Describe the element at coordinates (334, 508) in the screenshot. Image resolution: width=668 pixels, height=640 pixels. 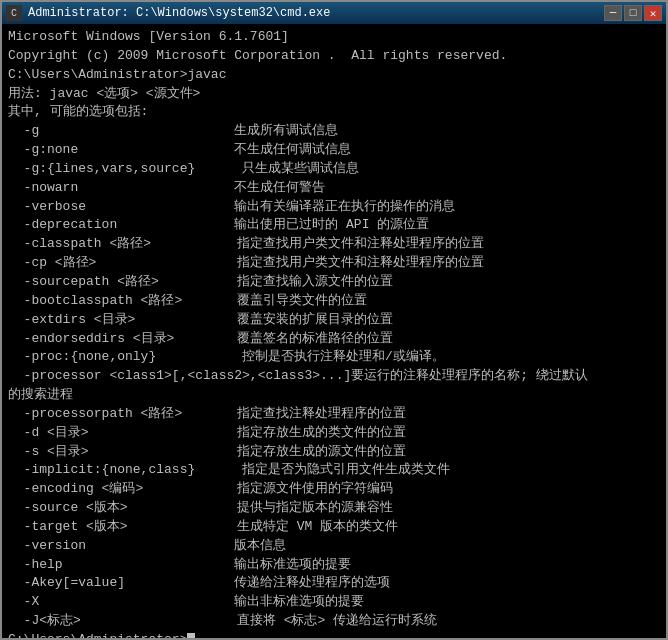
I see `terminal-line: -source <版本> 提供与指定版本的源兼容性` at that location.